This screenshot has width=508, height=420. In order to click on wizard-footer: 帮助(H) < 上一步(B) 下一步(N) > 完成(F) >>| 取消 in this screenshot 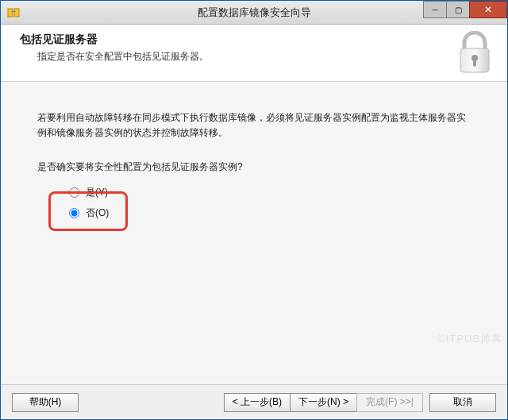, I will do `click(254, 402)`.